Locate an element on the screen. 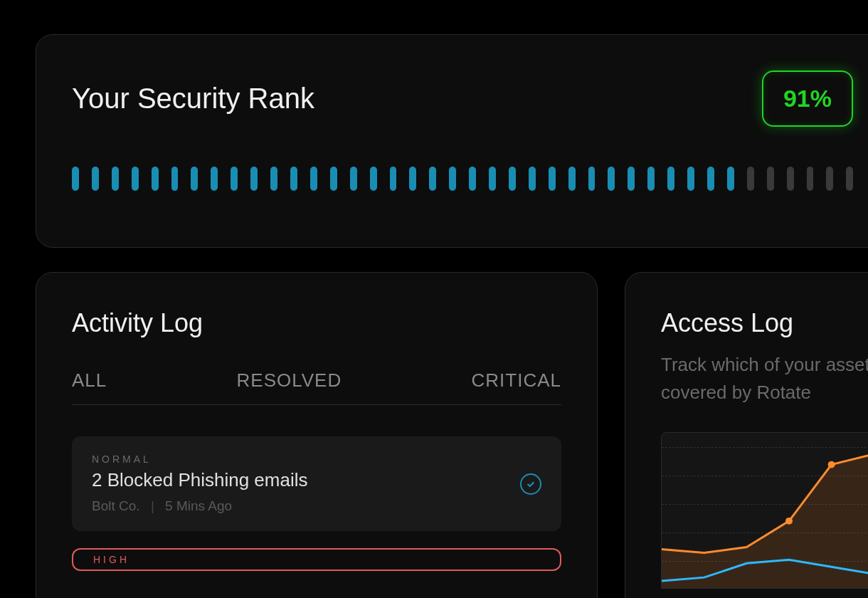  activity-description: 2 Blocked Phishing emails is located at coordinates (306, 480).